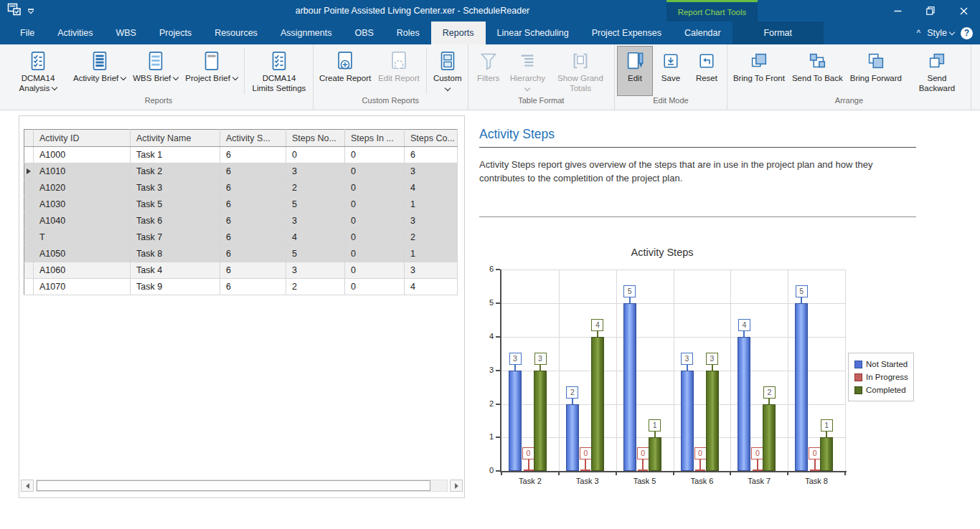  I want to click on button-label: Hierarchy, so click(528, 79).